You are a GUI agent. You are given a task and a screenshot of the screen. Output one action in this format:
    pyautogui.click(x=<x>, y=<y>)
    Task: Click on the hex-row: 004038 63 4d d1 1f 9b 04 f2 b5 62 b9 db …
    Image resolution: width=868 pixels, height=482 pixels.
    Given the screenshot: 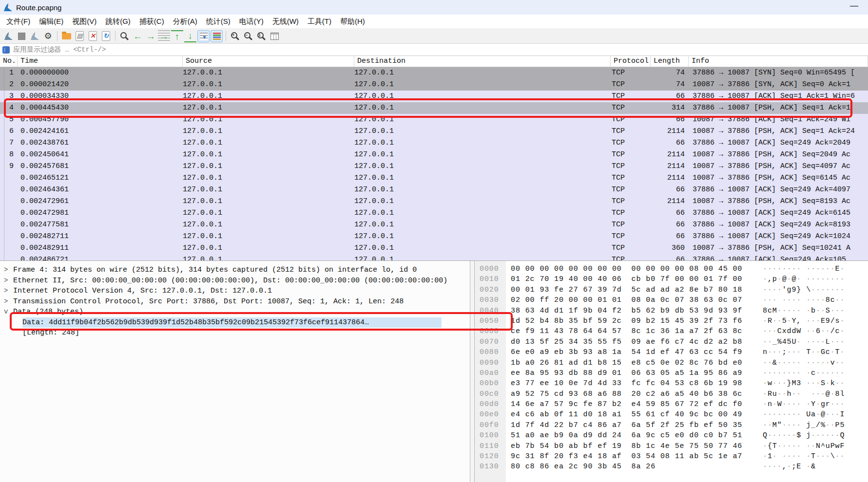 What is the action you would take?
    pyautogui.click(x=672, y=311)
    